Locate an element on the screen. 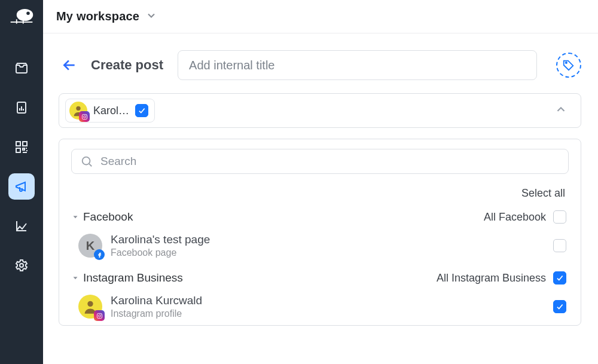 This screenshot has width=598, height=364. nav-qr is located at coordinates (22, 147).